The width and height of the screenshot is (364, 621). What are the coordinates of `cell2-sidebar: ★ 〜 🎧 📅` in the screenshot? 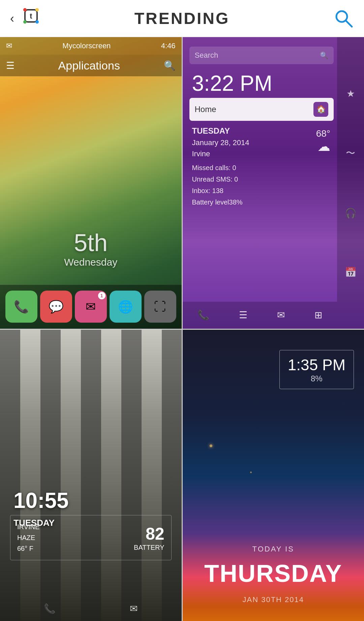 It's located at (351, 183).